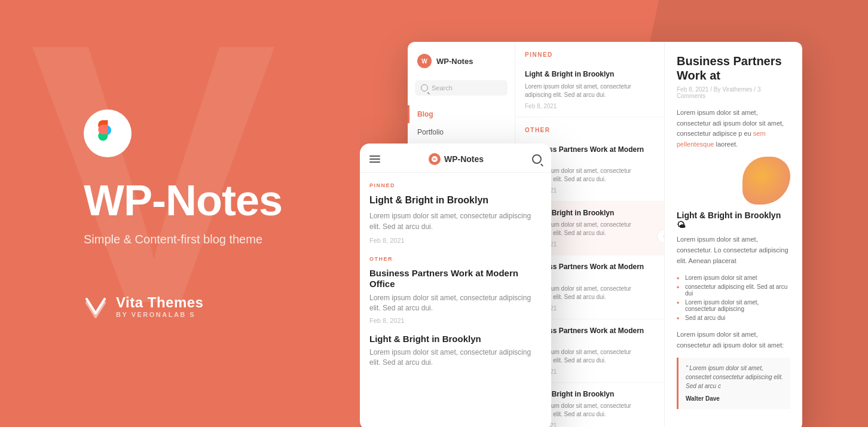 The width and height of the screenshot is (868, 427). Describe the element at coordinates (375, 159) in the screenshot. I see `hamburger-icon` at that location.